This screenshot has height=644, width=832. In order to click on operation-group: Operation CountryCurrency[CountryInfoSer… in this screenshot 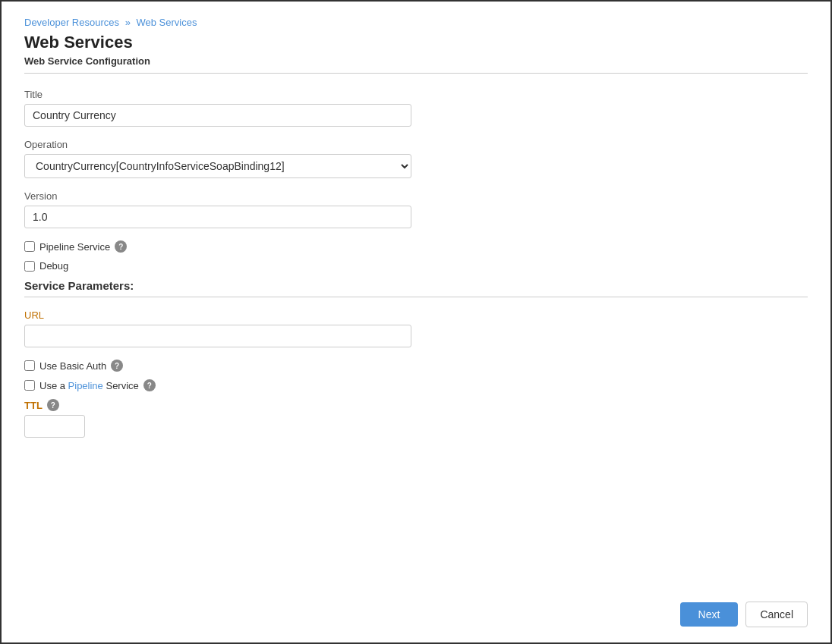, I will do `click(416, 159)`.